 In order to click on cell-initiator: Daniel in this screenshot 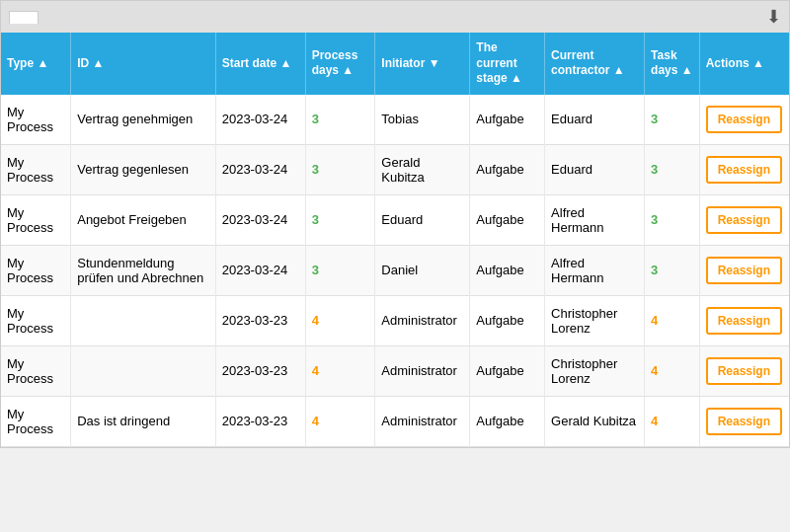, I will do `click(423, 270)`.